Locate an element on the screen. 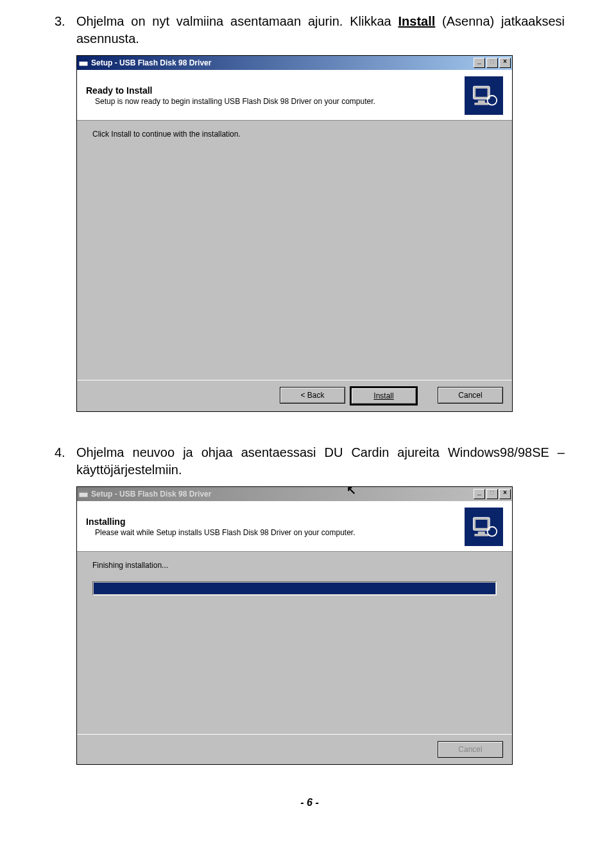  back-button: < Back is located at coordinates (312, 395).